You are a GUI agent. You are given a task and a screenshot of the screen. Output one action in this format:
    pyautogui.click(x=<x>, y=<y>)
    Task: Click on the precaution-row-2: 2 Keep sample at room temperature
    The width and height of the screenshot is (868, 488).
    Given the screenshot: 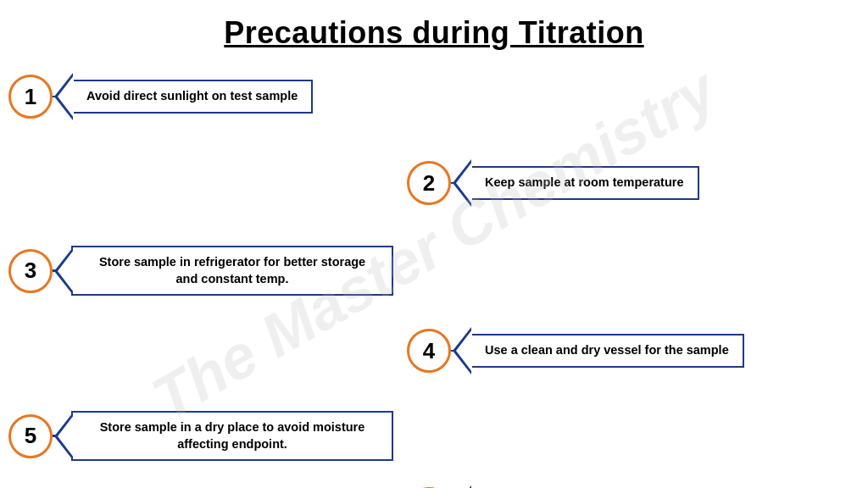 What is the action you would take?
    pyautogui.click(x=637, y=183)
    